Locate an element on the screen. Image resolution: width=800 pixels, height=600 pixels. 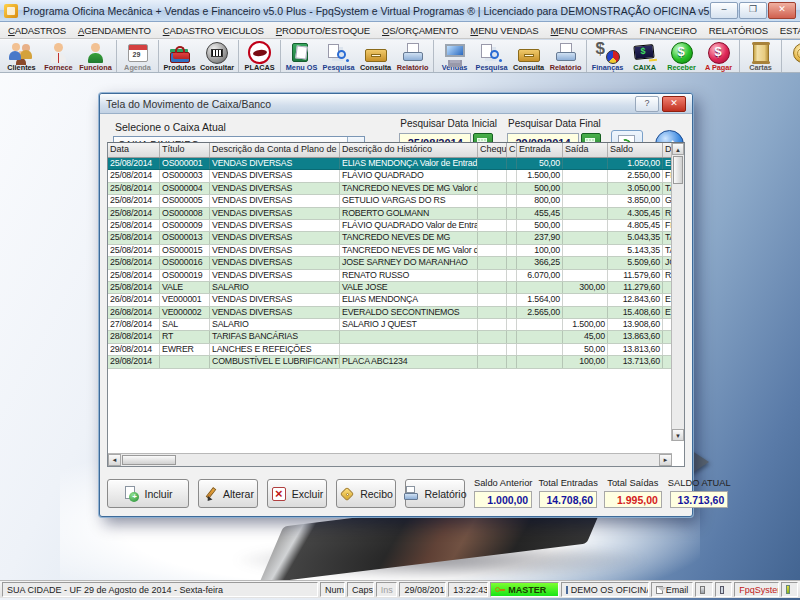
column-header-1: Título is located at coordinates (185, 150).